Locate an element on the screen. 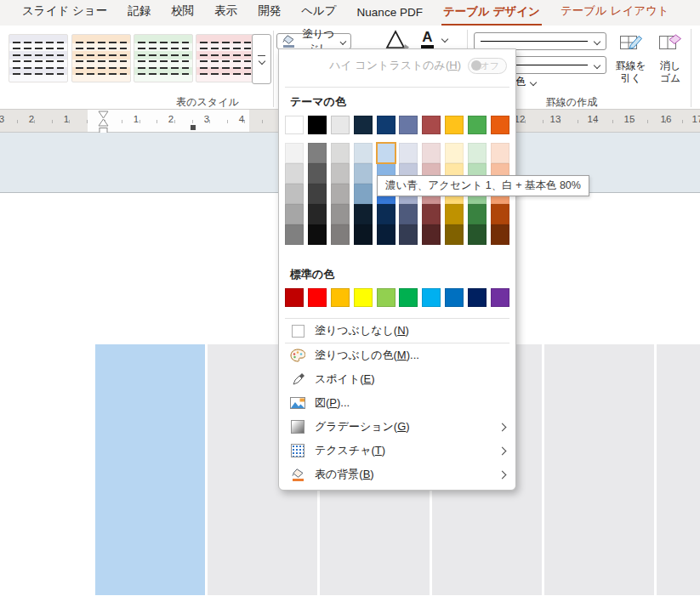  ribbon-tab: テーブル レイアウト is located at coordinates (615, 14).